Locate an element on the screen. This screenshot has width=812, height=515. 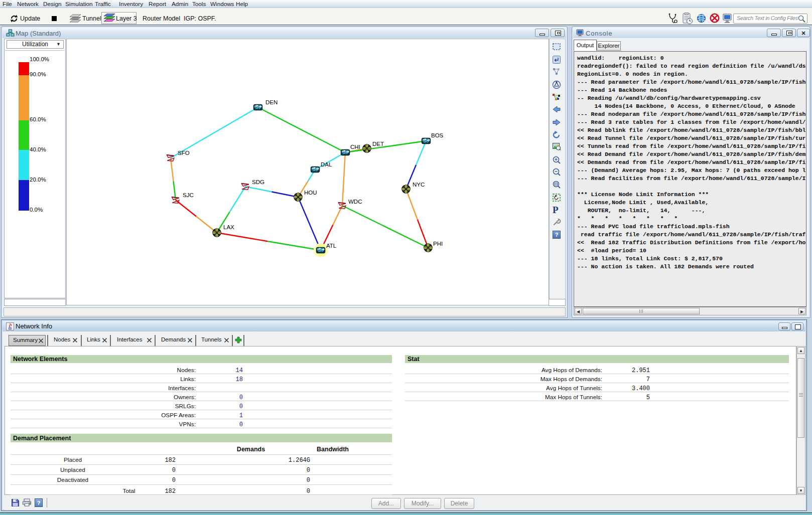
svg-text: LAX is located at coordinates (229, 227).